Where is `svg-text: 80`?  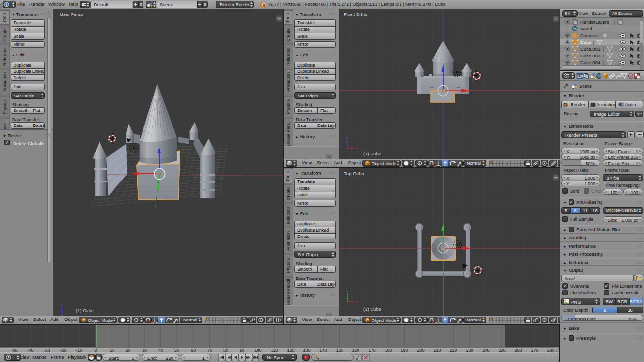
svg-text: 80 is located at coordinates (226, 350).